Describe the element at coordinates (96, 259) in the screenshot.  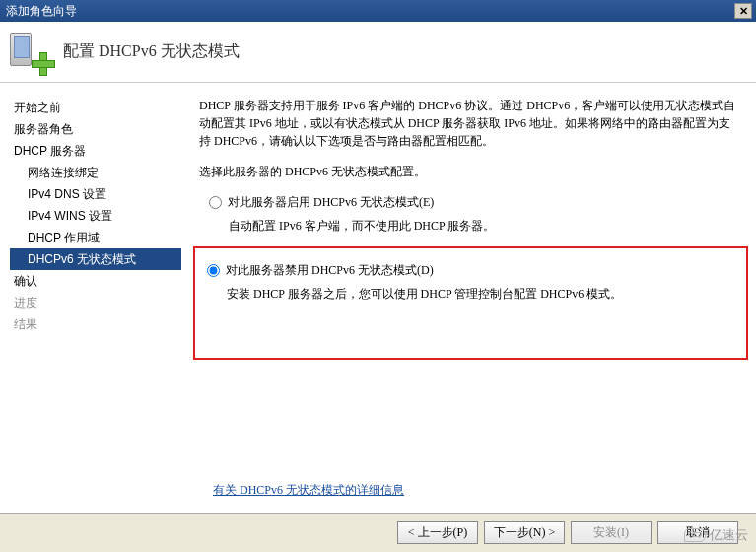
I see `step-dhcpv6-stateless: DHCPv6 无状态模式` at that location.